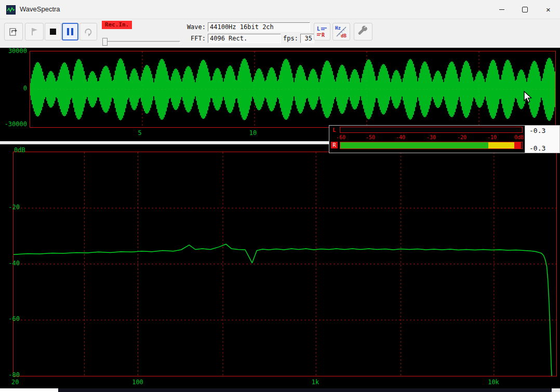 The width and height of the screenshot is (560, 392). What do you see at coordinates (141, 42) in the screenshot?
I see `level-slider-track` at bounding box center [141, 42].